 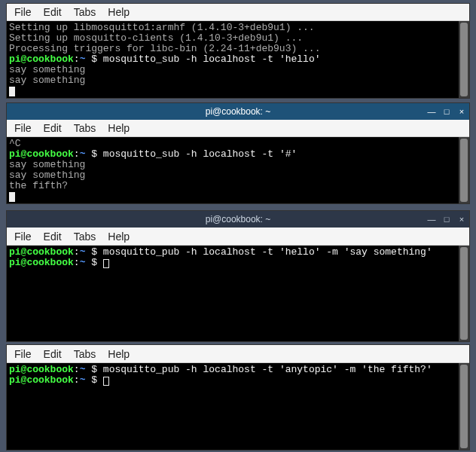 I want to click on terminal-line: Setting up libmosquitto1:armhf (1.4.10-3…, so click(x=233, y=28).